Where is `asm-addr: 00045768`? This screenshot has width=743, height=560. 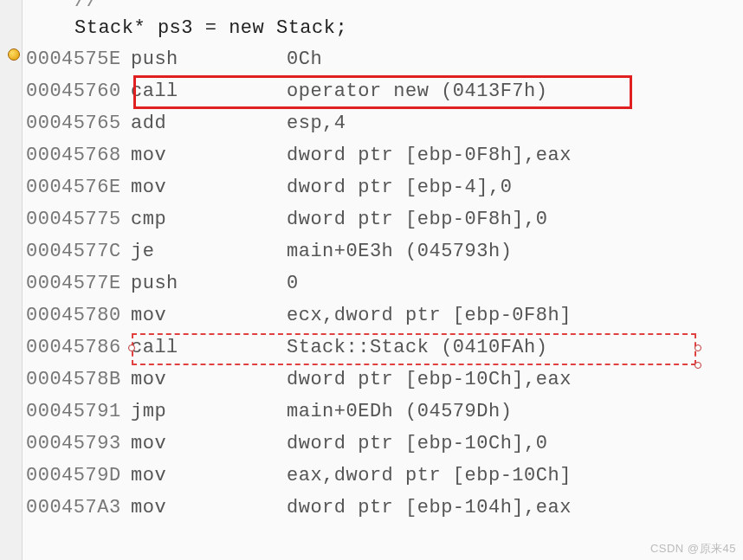 asm-addr: 00045768 is located at coordinates (76, 156).